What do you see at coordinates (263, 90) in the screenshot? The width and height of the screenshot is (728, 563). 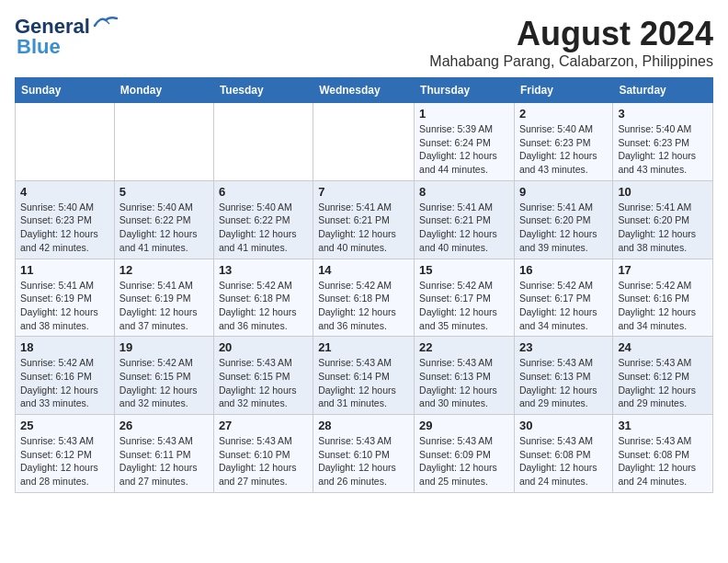 I see `col-header-tuesday: Tuesday` at bounding box center [263, 90].